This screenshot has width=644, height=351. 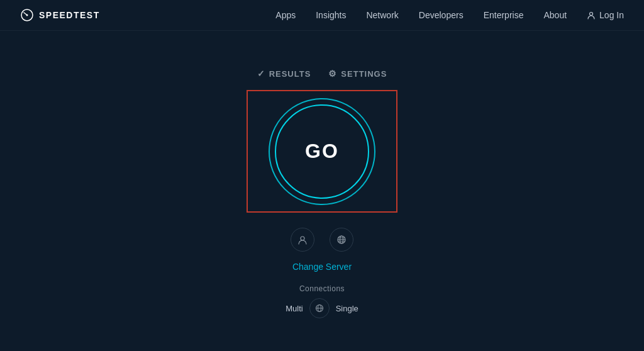 I want to click on login-label: Log In, so click(x=611, y=15).